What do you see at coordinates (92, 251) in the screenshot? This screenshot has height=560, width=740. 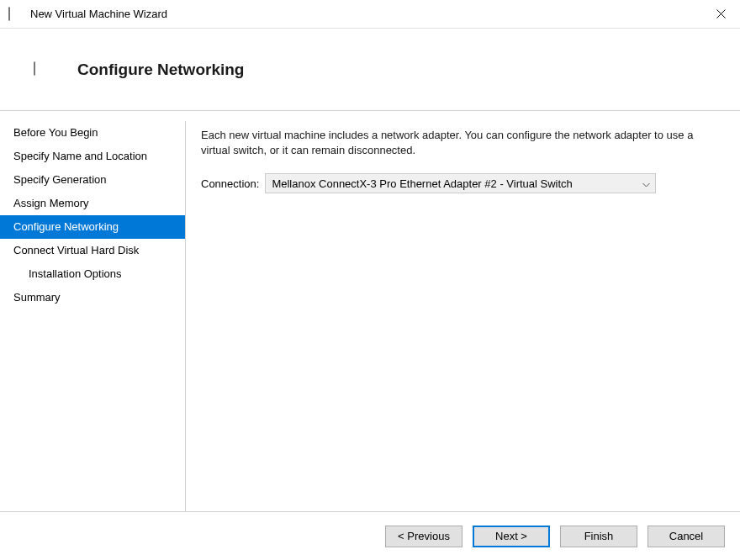 I see `sidebar-item: Connect Virtual Hard Disk` at bounding box center [92, 251].